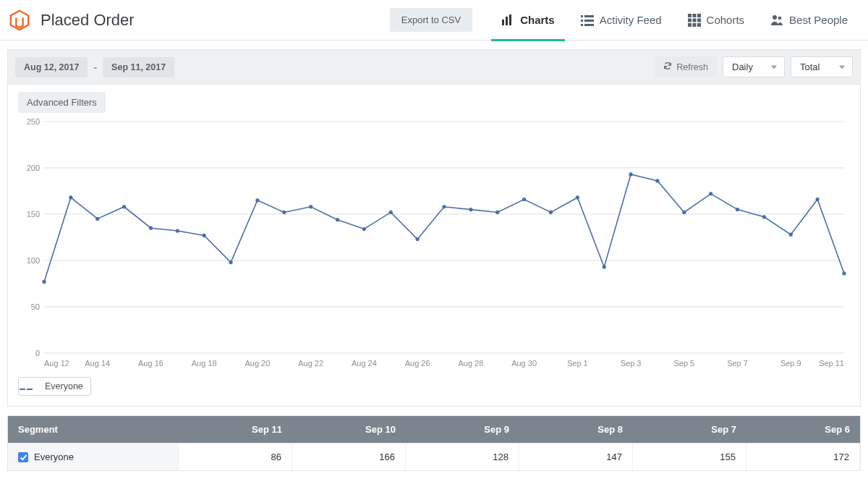 This screenshot has height=492, width=868. Describe the element at coordinates (809, 20) in the screenshot. I see `tab-best-people: Best People` at that location.